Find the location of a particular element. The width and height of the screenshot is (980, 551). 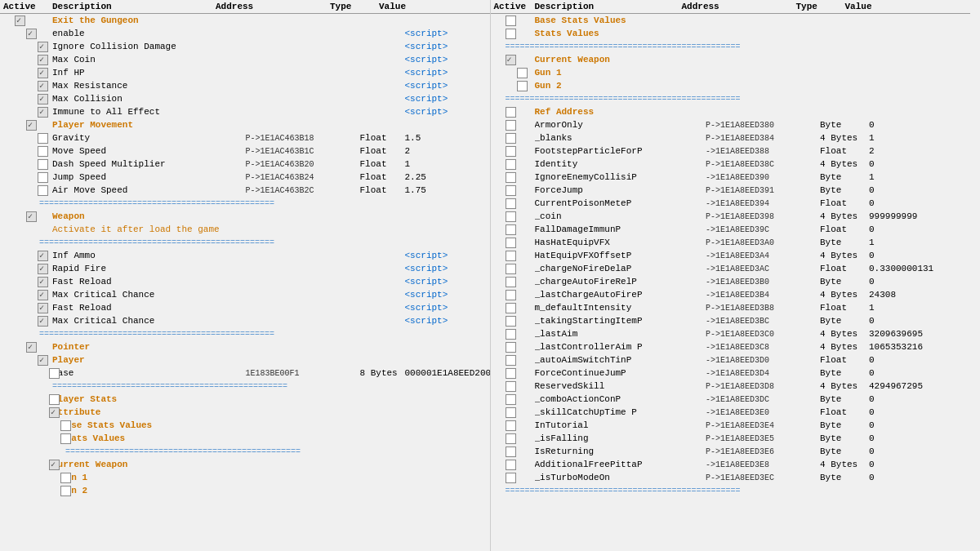

desc-cell: Inf HP is located at coordinates (149, 73).